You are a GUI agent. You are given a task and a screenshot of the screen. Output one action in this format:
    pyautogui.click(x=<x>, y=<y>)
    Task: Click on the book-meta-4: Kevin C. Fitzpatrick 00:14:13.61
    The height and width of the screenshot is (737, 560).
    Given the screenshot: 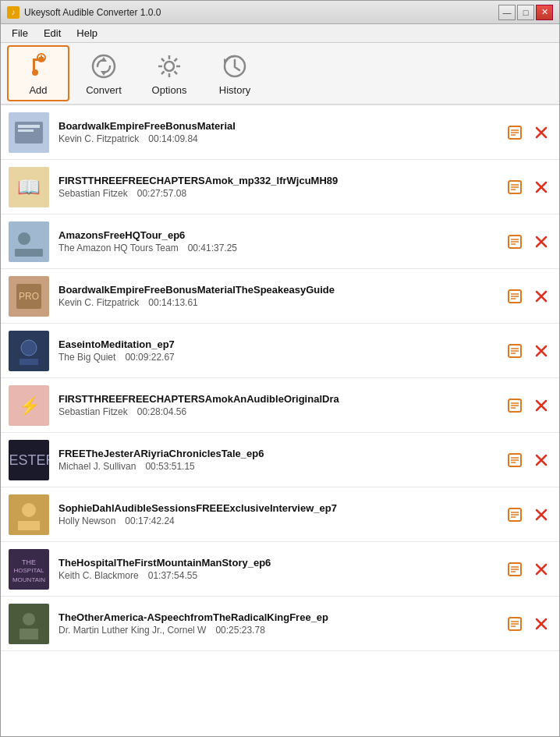 What is the action you would take?
    pyautogui.click(x=278, y=303)
    